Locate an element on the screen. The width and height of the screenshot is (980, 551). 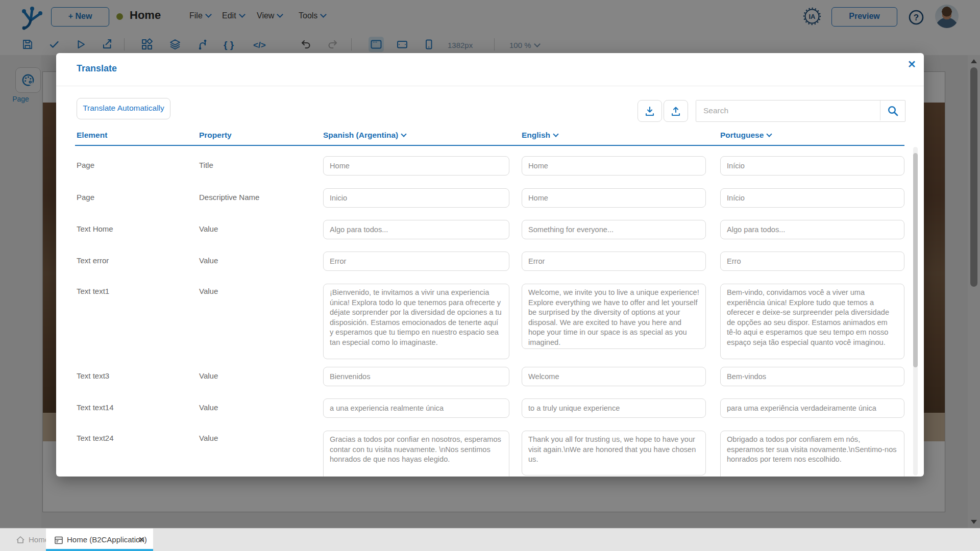
home-icon is located at coordinates (20, 540).